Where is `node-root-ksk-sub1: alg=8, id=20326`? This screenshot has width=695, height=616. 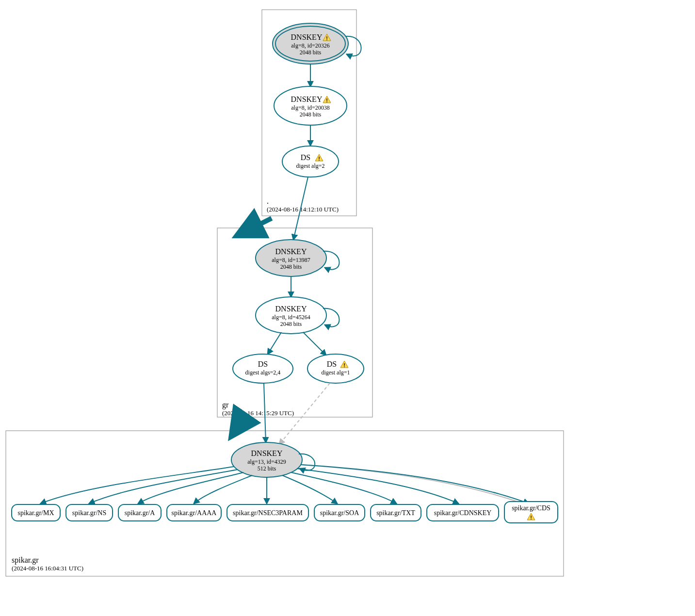
node-root-ksk-sub1: alg=8, id=20326 is located at coordinates (310, 46).